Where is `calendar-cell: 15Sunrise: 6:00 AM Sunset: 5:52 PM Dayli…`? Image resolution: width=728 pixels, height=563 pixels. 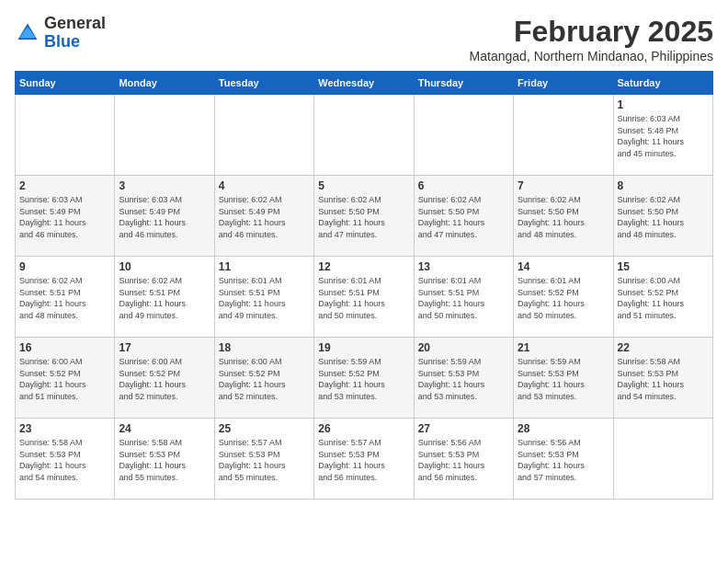
calendar-cell: 15Sunrise: 6:00 AM Sunset: 5:52 PM Dayli… is located at coordinates (663, 297).